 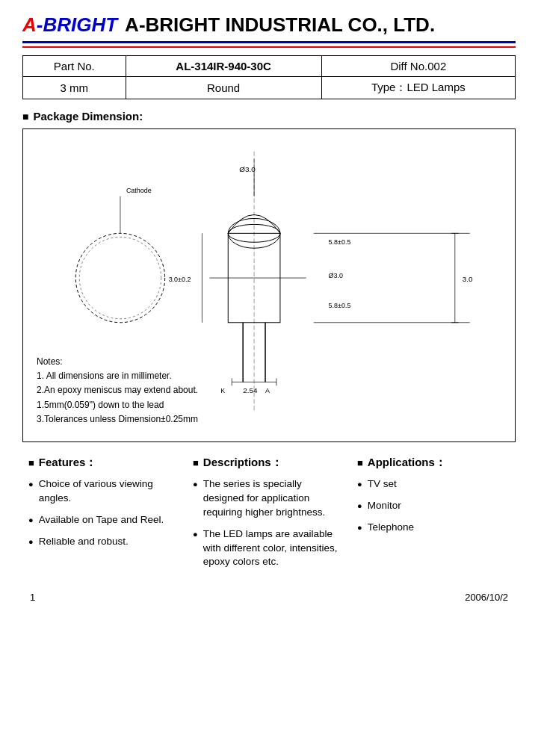 I want to click on descriptions-title: Descriptions：, so click(x=269, y=463).